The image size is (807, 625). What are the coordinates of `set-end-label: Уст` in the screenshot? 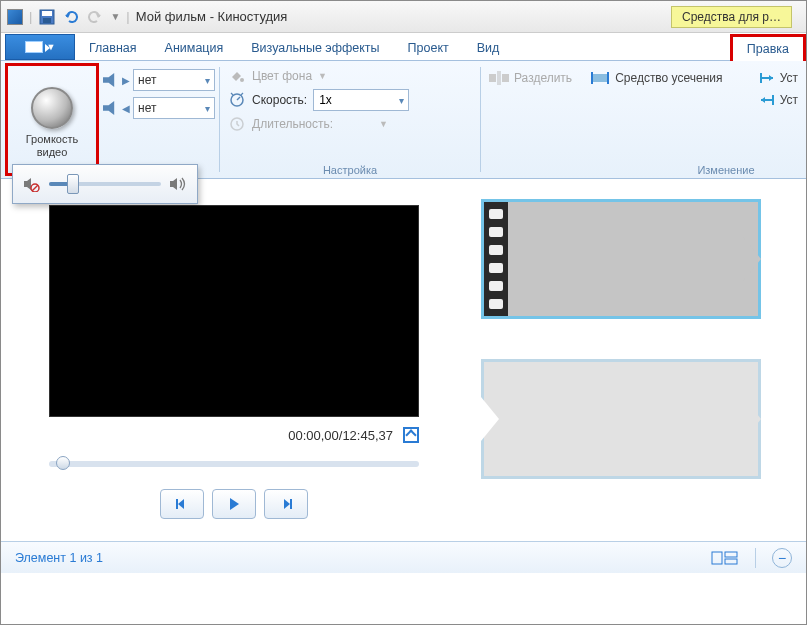 It's located at (789, 100).